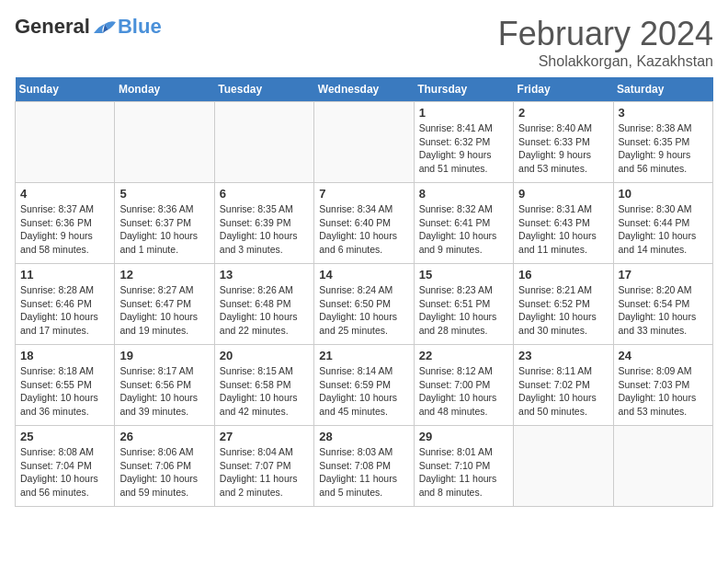 The width and height of the screenshot is (728, 563). What do you see at coordinates (563, 112) in the screenshot?
I see `day-number: 2` at bounding box center [563, 112].